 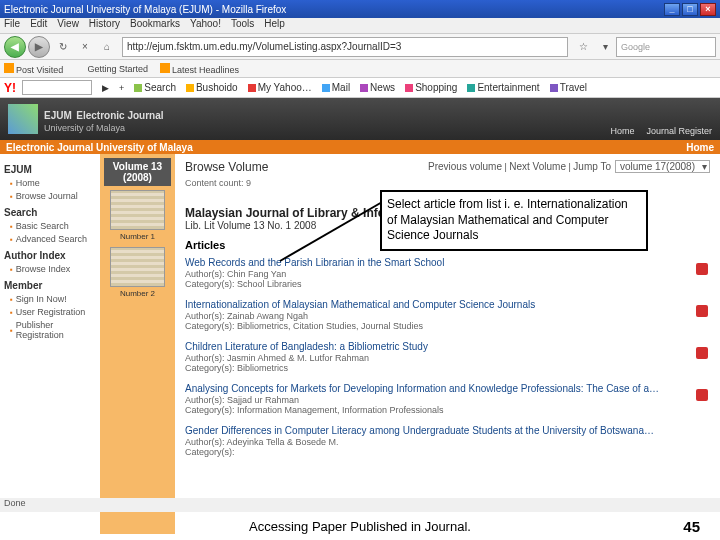 What do you see at coordinates (448, 273) in the screenshot?
I see `article-item: Web Records and the Parish Librarian in …` at bounding box center [448, 273].